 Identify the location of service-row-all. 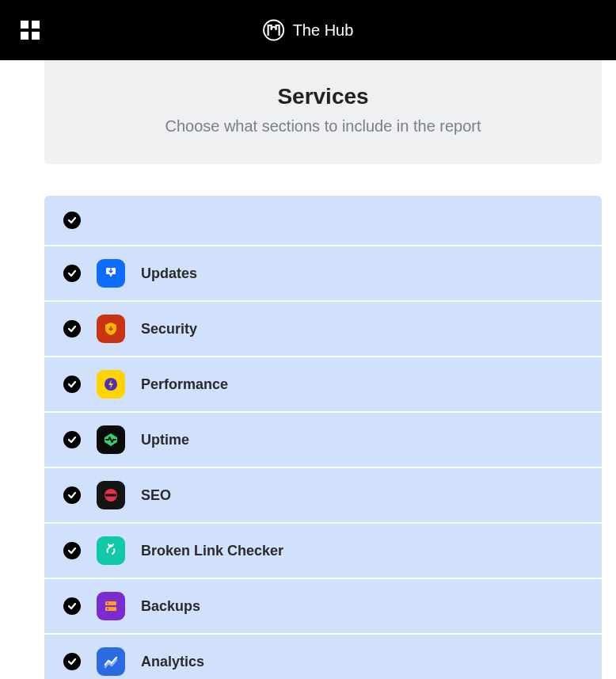
(323, 221).